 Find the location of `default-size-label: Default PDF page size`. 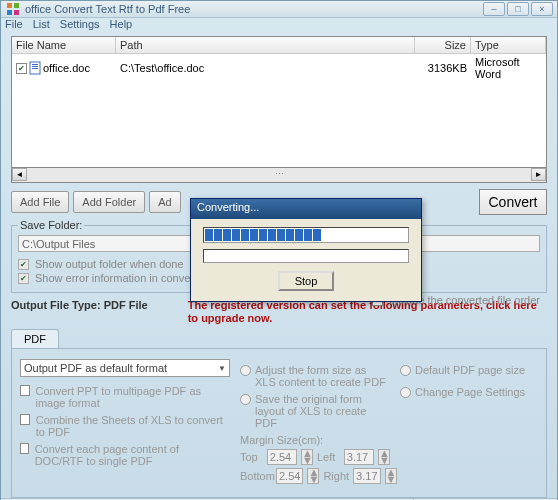

default-size-label: Default PDF page size is located at coordinates (470, 370).